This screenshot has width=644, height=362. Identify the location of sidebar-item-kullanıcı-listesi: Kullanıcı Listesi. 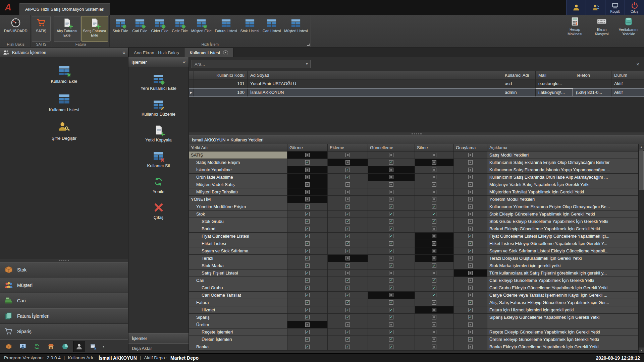
(64, 103).